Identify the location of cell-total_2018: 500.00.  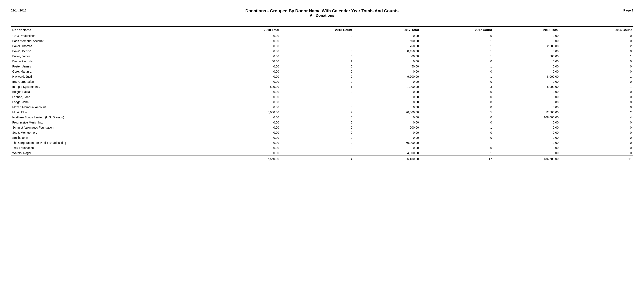
(248, 87).